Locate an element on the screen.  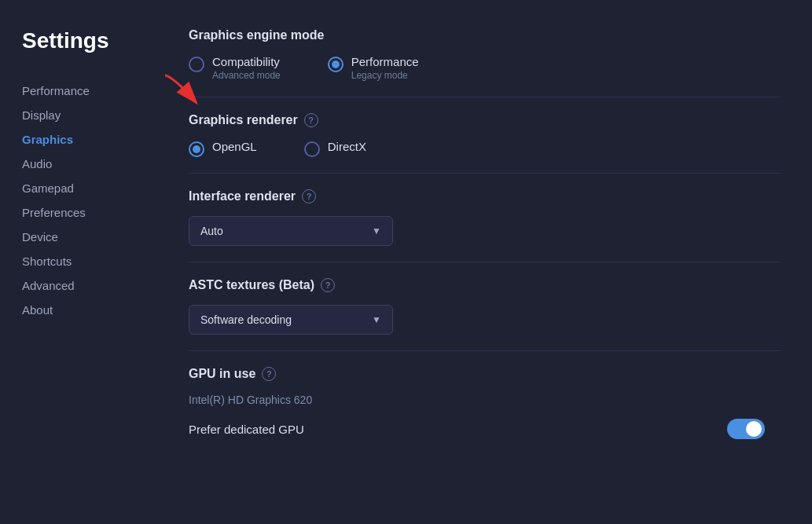
radio-directx: DirectX is located at coordinates (335, 148).